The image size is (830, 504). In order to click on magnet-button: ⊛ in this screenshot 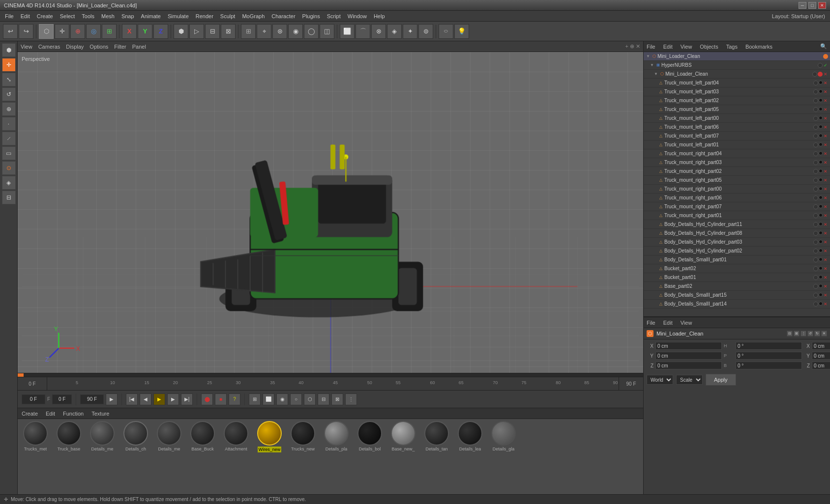, I will do `click(280, 31)`.